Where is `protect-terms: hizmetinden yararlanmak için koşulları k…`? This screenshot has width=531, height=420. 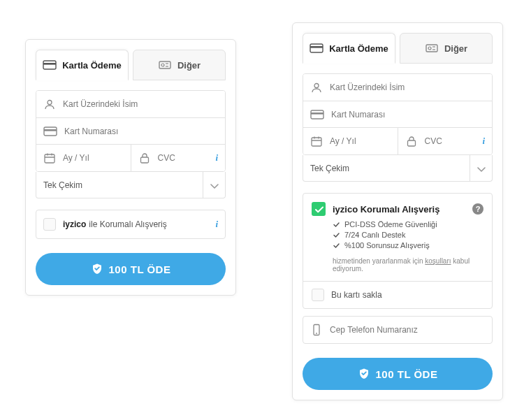
protect-terms: hizmetinden yararlanmak için koşulları k… is located at coordinates (398, 268).